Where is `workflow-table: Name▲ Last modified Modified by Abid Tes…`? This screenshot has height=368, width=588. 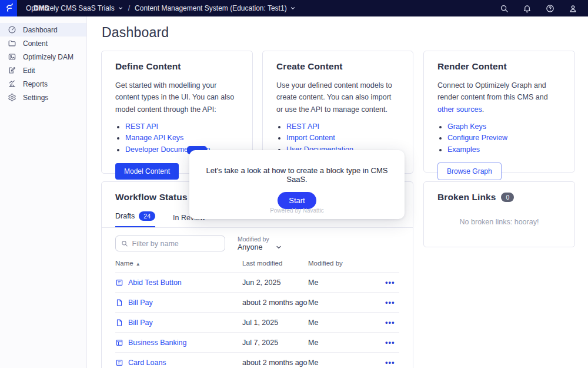
workflow-table: Name▲ Last modified Modified by Abid Tes… is located at coordinates (258, 314).